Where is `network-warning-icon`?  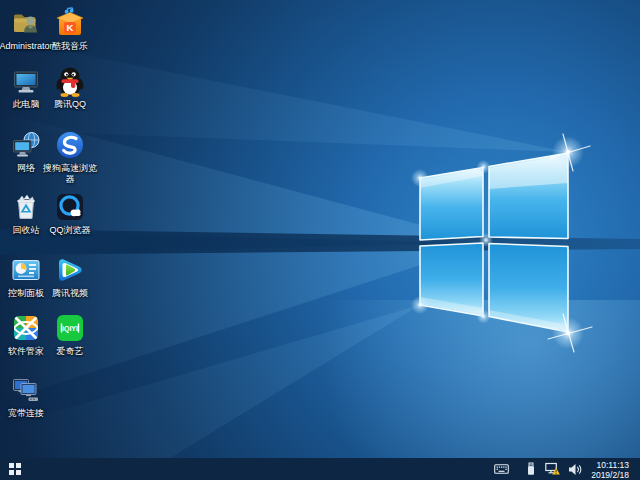 network-warning-icon is located at coordinates (552, 469).